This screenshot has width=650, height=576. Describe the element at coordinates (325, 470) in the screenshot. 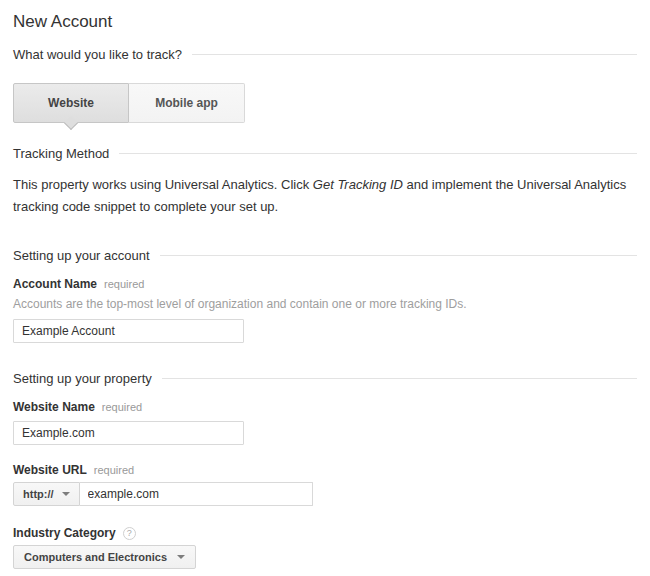

I see `website-url-label-row: Website URL required` at that location.